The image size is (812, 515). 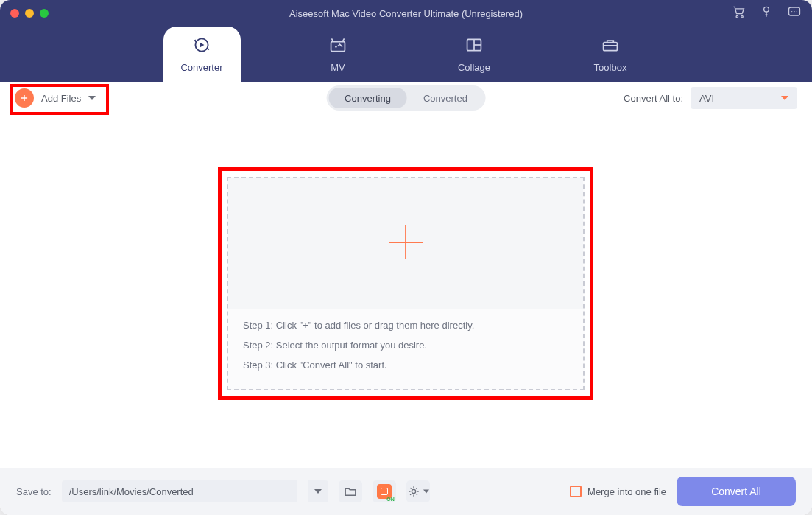 What do you see at coordinates (744, 98) in the screenshot?
I see `output-format-select: AVI` at bounding box center [744, 98].